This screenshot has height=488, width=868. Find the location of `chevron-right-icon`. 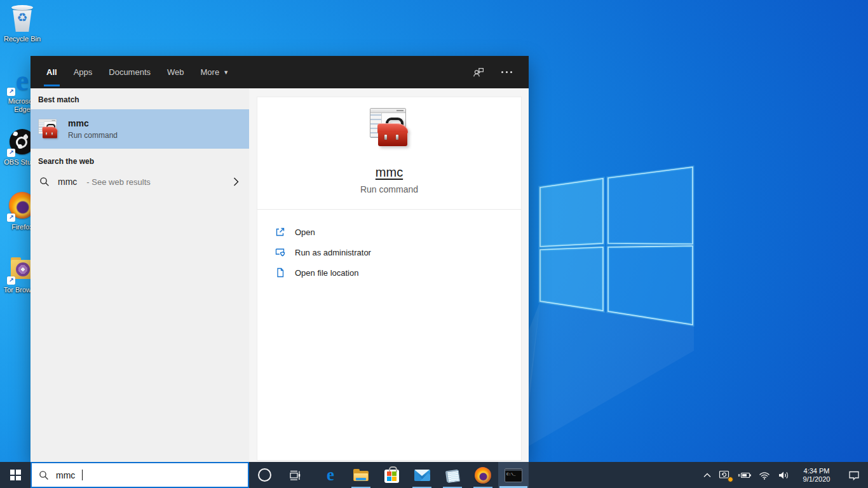

chevron-right-icon is located at coordinates (236, 183).